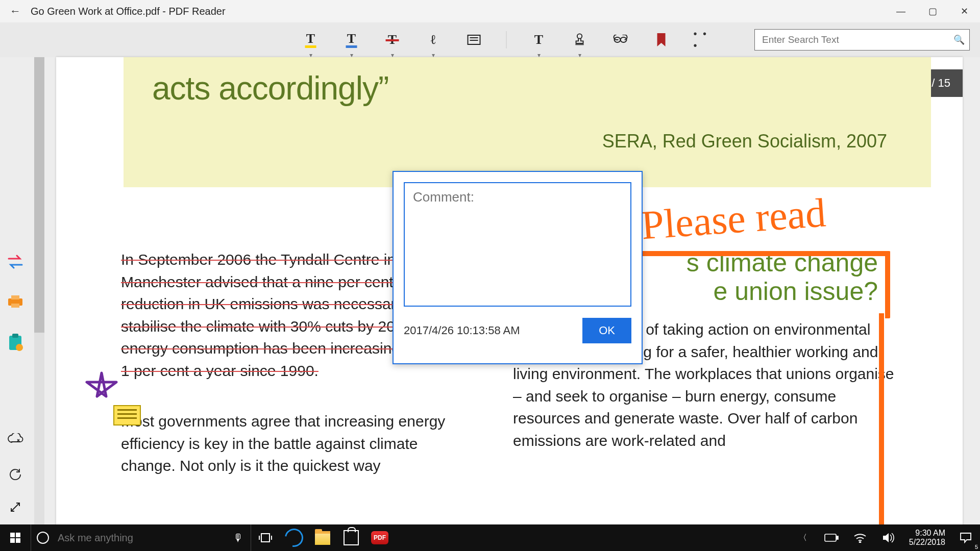 This screenshot has height=551, width=980. What do you see at coordinates (127, 415) in the screenshot?
I see `sticky-note-annotation` at bounding box center [127, 415].